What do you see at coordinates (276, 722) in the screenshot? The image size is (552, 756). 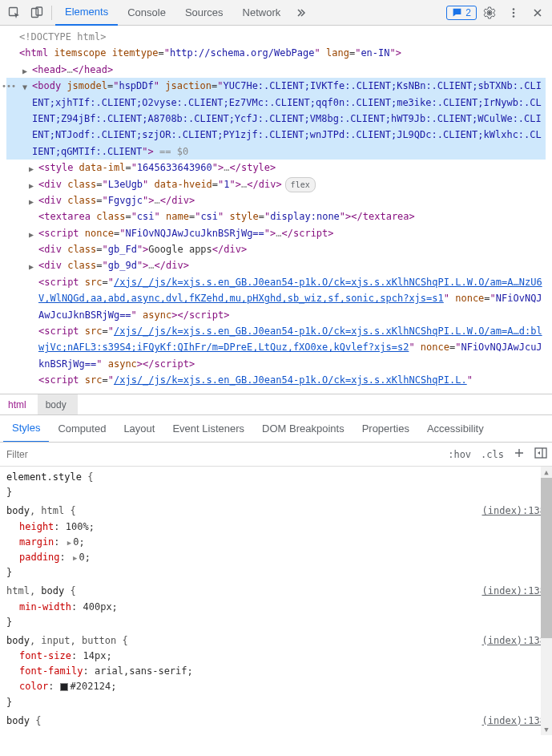 I see `rule-selector: body {` at bounding box center [276, 722].